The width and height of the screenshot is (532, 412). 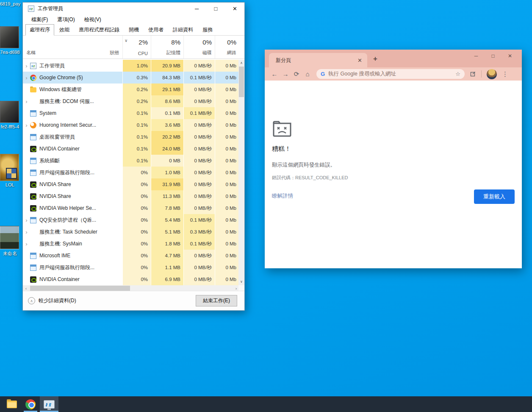 I want to click on process-row: 用戶端伺服器執行階段...0%1.1 MB0 MB/秒0 Mb, so click(x=131, y=267).